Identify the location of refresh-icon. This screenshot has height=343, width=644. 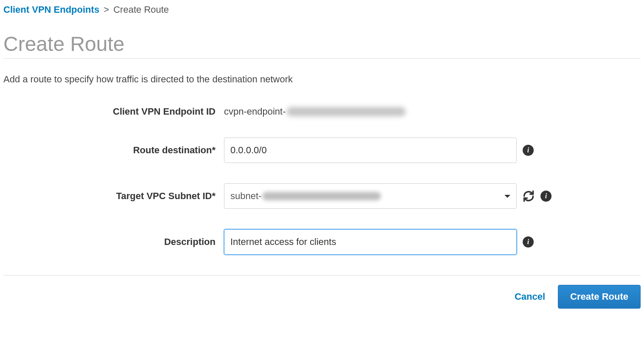
(529, 196).